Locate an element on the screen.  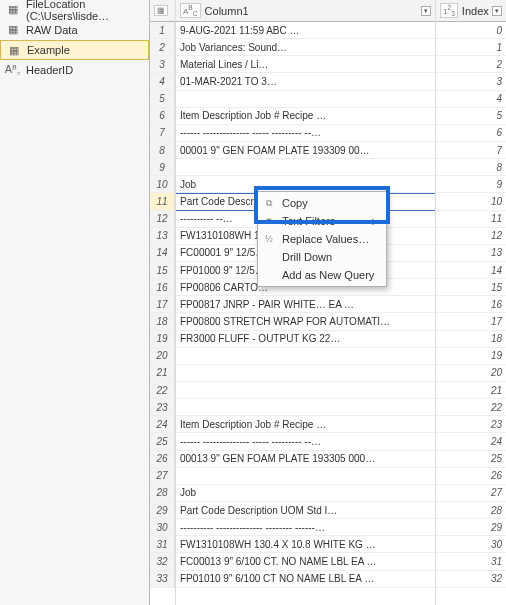
row-number: 17 is located at coordinates (162, 304).